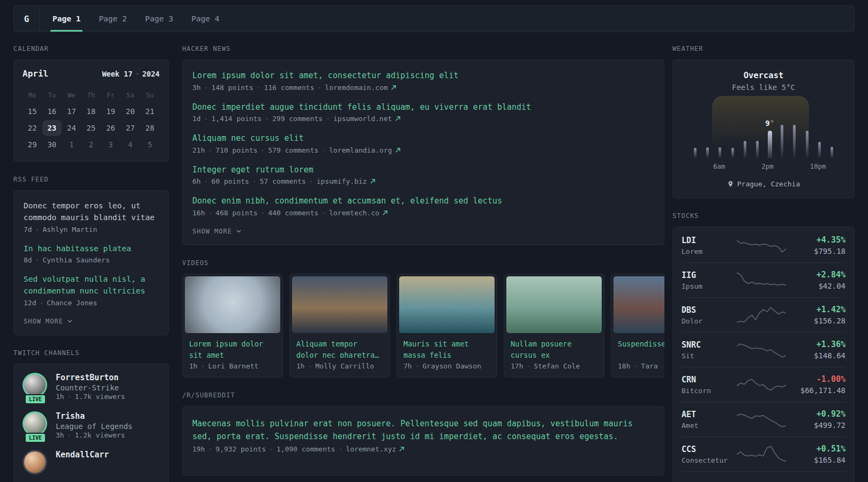  Describe the element at coordinates (423, 138) in the screenshot. I see `hackernews-item-title: Aliquam nec cursus elit` at that location.